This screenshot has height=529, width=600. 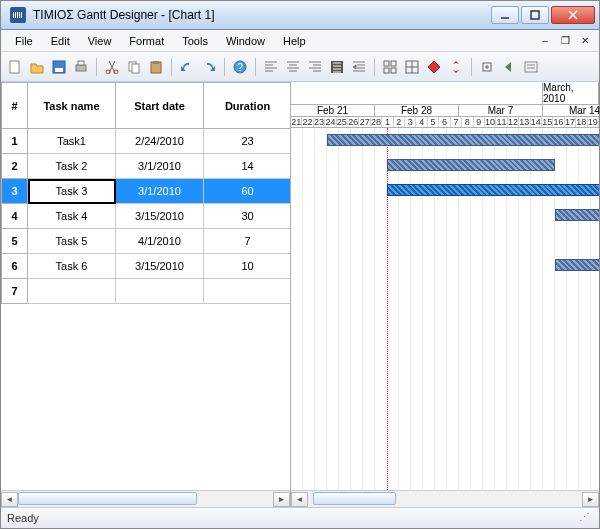 What do you see at coordinates (248, 106) in the screenshot?
I see `col-duration: Duration` at bounding box center [248, 106].